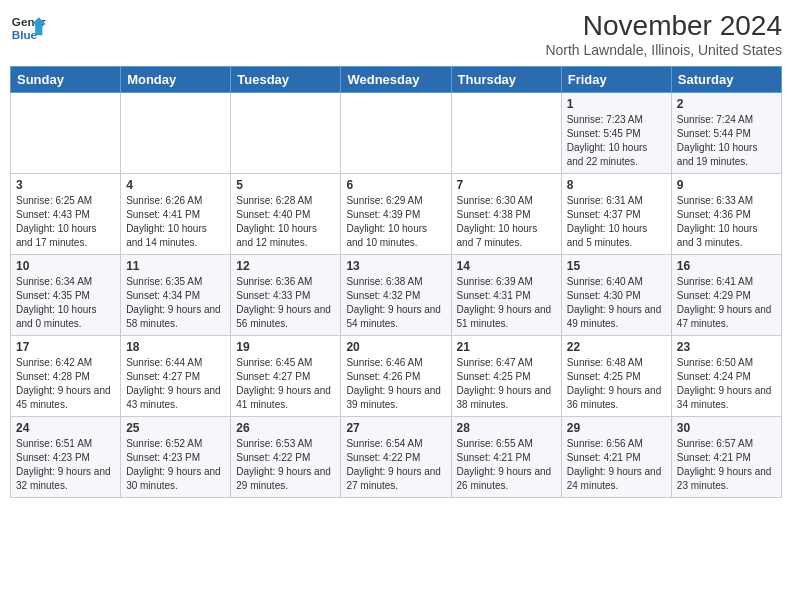 The width and height of the screenshot is (792, 612). I want to click on day-header-saturday: Saturday, so click(726, 80).